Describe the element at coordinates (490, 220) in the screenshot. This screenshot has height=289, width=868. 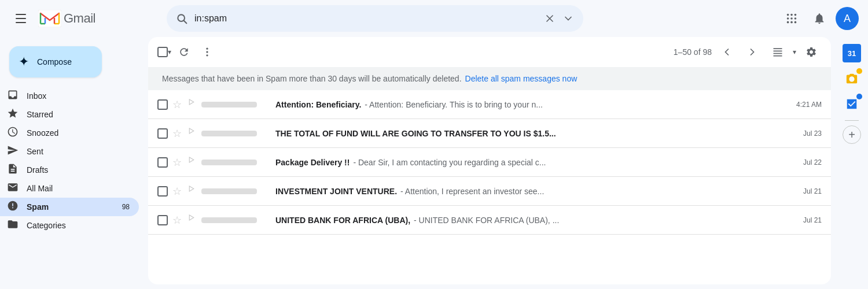
I see `email-row: ☆ UNITED BANK FOR AFRICA (UBA), - UNITED…` at that location.